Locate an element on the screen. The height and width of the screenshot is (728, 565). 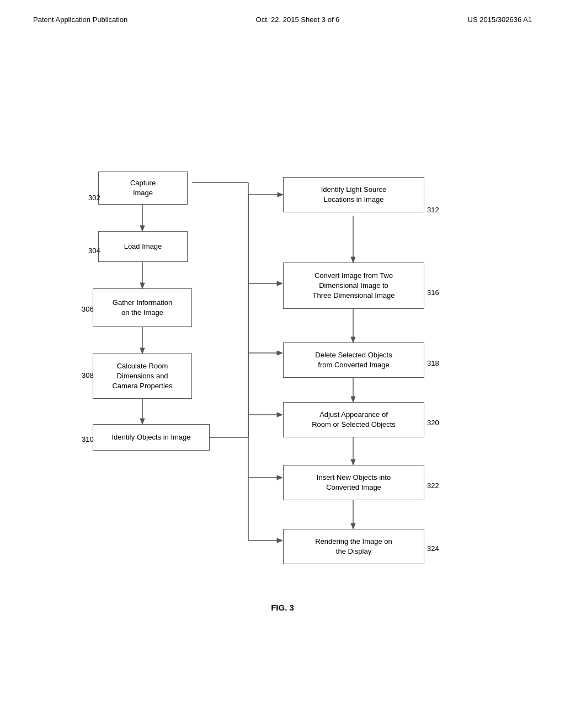
ref-304: 304 is located at coordinates (94, 250).